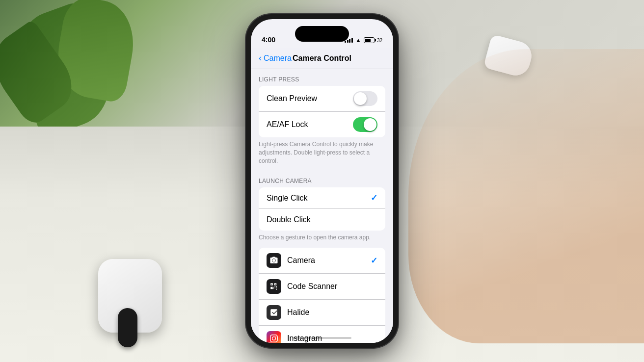  What do you see at coordinates (322, 286) in the screenshot?
I see `list-item: Code Scanner` at bounding box center [322, 286].